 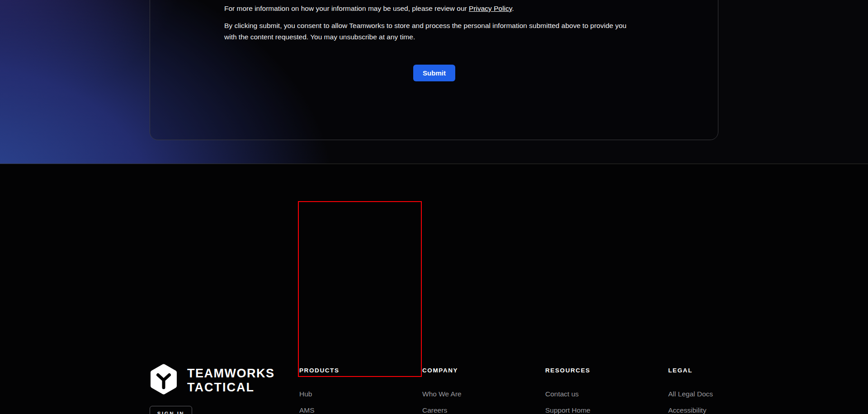 What do you see at coordinates (604, 394) in the screenshot?
I see `footer-link-contact-us: Contact us` at bounding box center [604, 394].